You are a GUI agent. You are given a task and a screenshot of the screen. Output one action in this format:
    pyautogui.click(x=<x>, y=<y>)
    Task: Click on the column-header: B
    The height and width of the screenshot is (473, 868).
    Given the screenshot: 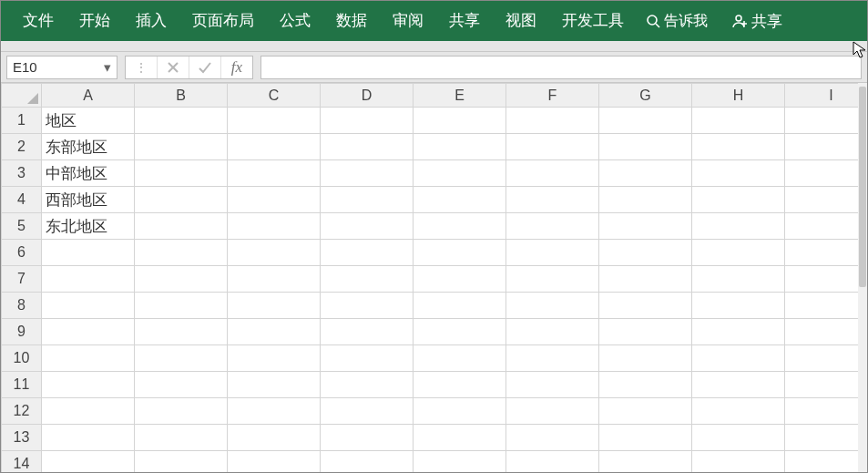 What is the action you would take?
    pyautogui.click(x=181, y=96)
    